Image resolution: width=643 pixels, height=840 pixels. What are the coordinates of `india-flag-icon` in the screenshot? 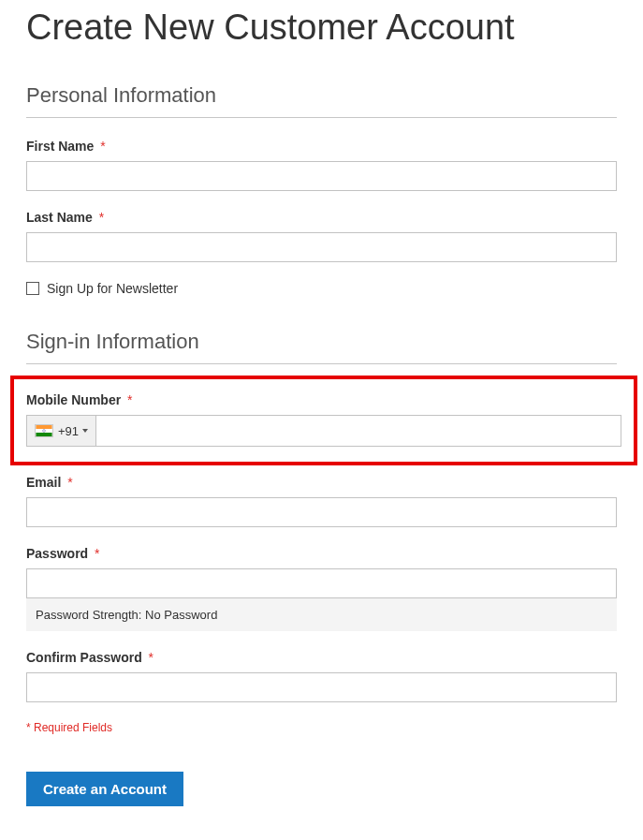 It's located at (44, 431).